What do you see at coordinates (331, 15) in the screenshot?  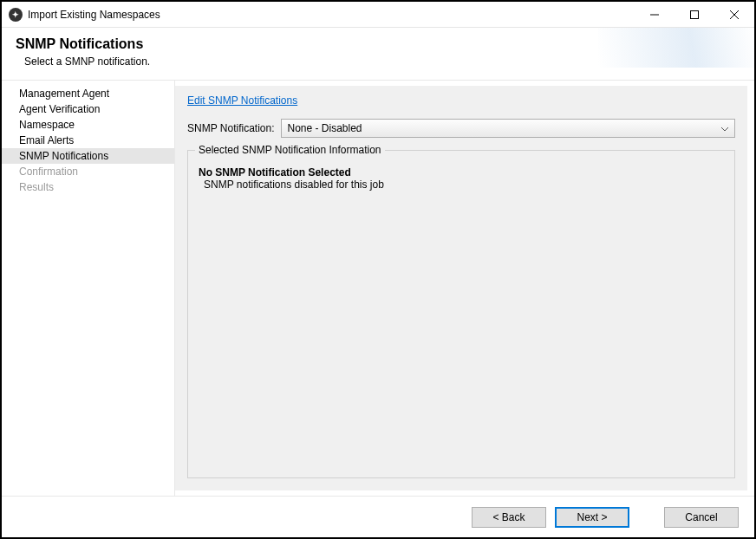 I see `window-title: Import Existing Namespaces` at bounding box center [331, 15].